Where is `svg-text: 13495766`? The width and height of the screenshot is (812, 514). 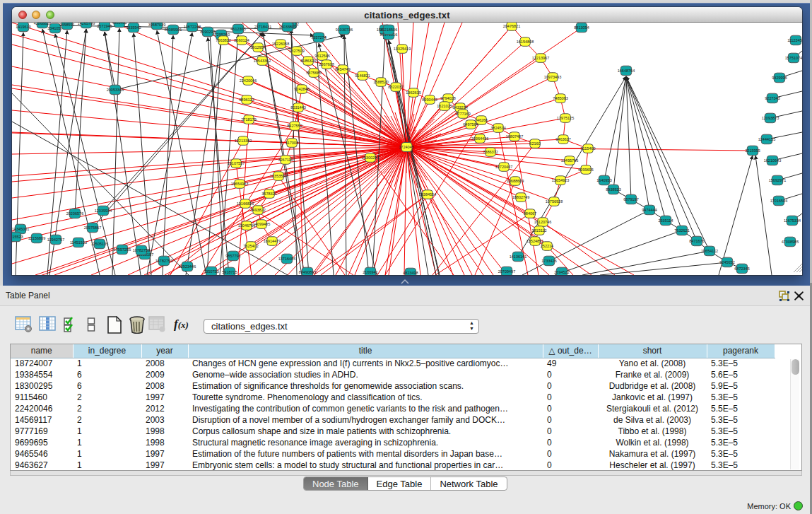 svg-text: 13495766 is located at coordinates (570, 160).